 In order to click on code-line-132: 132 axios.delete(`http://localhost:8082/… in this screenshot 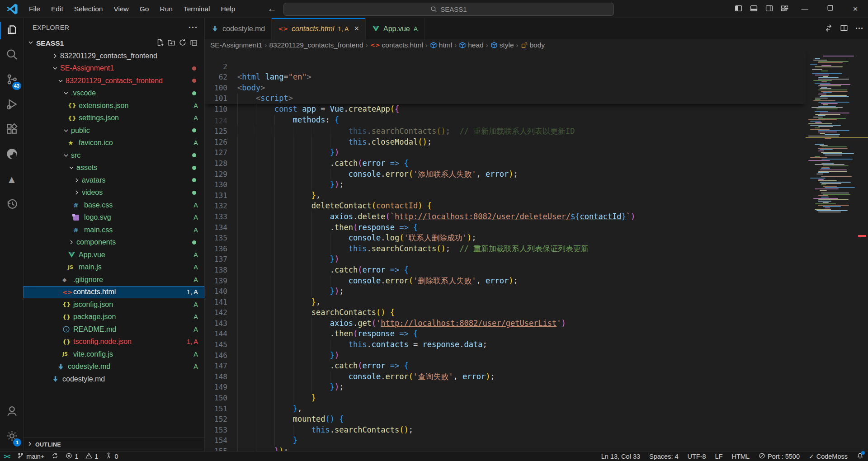, I will do `click(505, 196)`.